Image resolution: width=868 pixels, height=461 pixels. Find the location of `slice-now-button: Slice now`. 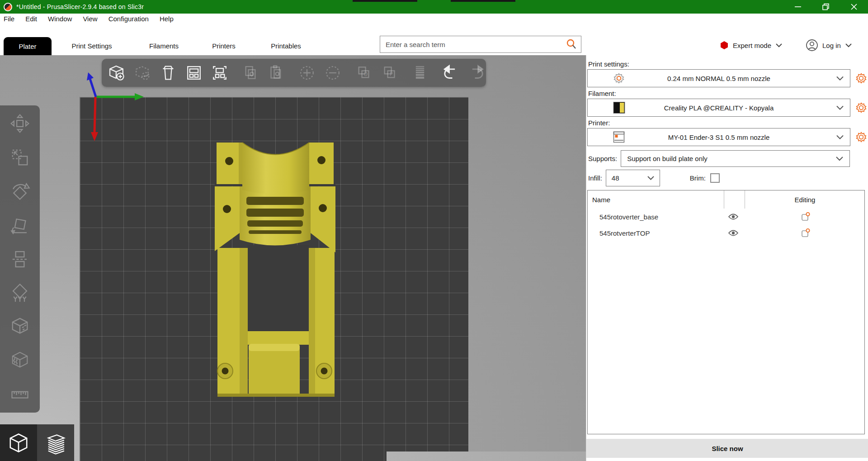

slice-now-button: Slice now is located at coordinates (727, 448).